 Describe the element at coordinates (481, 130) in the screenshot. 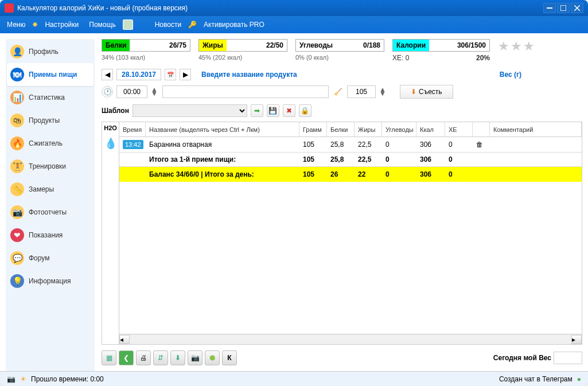

I see `th-delete` at that location.